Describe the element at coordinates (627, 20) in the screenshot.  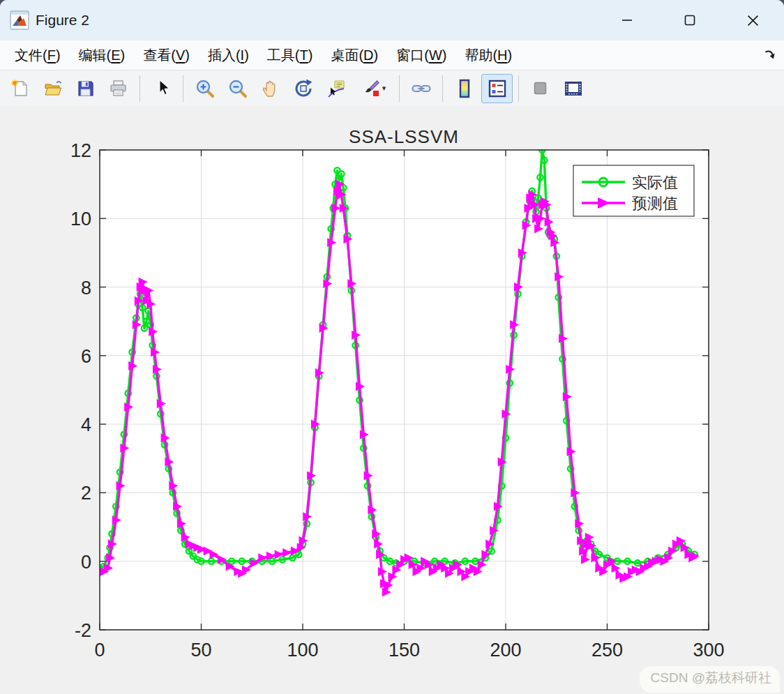
I see `minimize-icon` at that location.